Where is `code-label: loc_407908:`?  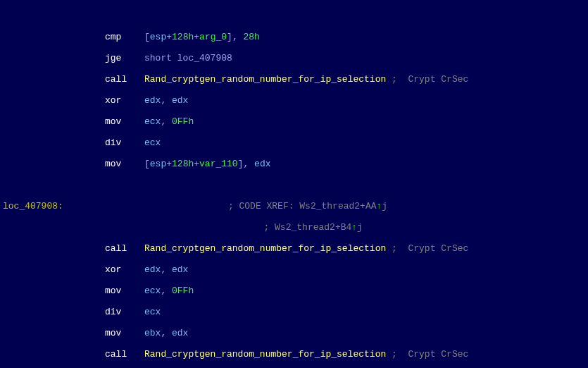 code-label: loc_407908: is located at coordinates (33, 206).